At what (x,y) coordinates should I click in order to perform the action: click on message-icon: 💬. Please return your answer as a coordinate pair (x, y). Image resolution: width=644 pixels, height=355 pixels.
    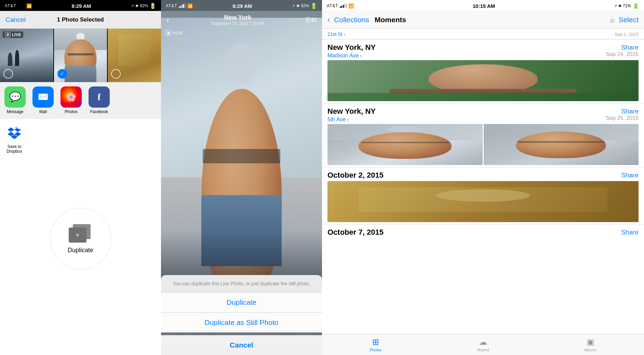
    Looking at the image, I should click on (15, 97).